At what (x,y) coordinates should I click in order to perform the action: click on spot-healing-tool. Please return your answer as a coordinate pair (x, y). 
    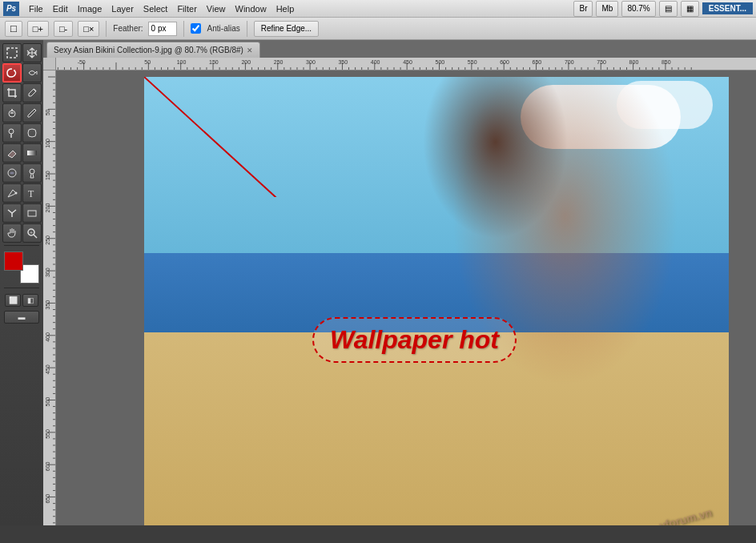
    Looking at the image, I should click on (12, 113).